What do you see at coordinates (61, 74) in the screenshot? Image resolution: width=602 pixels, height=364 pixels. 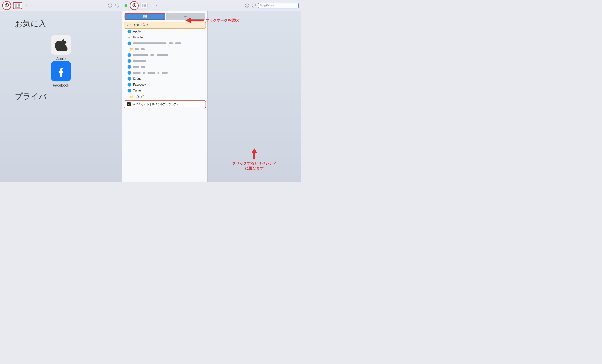 I see `facebook-favicon-item: Facebook` at bounding box center [61, 74].